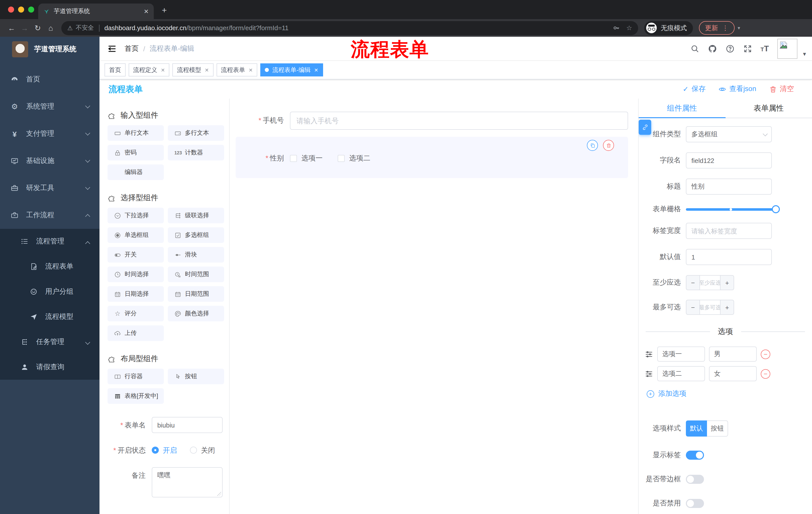 The image size is (812, 514). What do you see at coordinates (616, 28) in the screenshot?
I see `password-key-icon` at bounding box center [616, 28].